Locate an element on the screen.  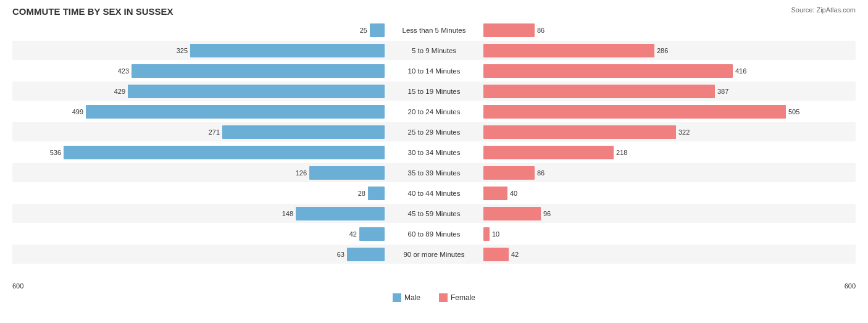
right-side: 322 is located at coordinates (586, 132).